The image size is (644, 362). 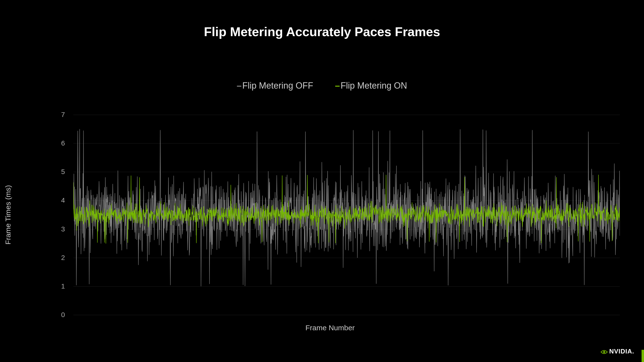 What do you see at coordinates (338, 86) in the screenshot?
I see `legend-swatch-on` at bounding box center [338, 86].